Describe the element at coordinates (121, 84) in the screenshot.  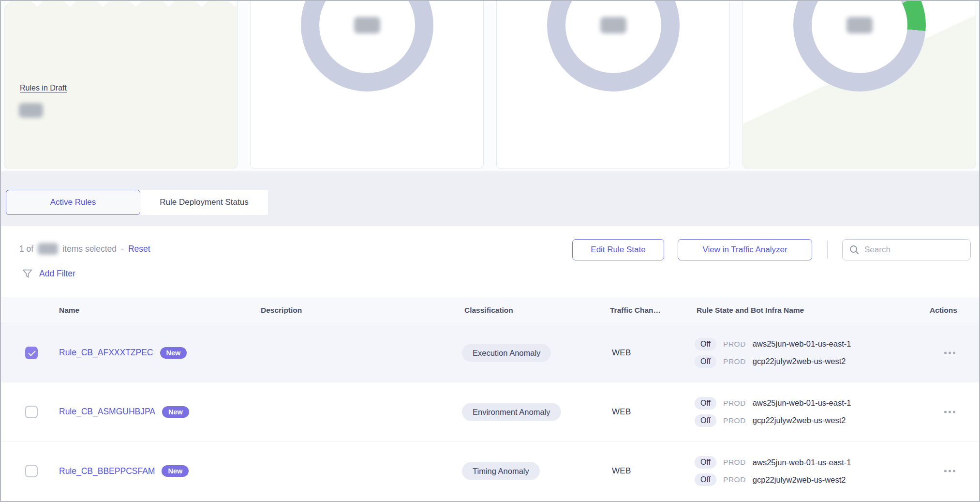
I see `rules-in-draft-card: Rules in Draft` at that location.